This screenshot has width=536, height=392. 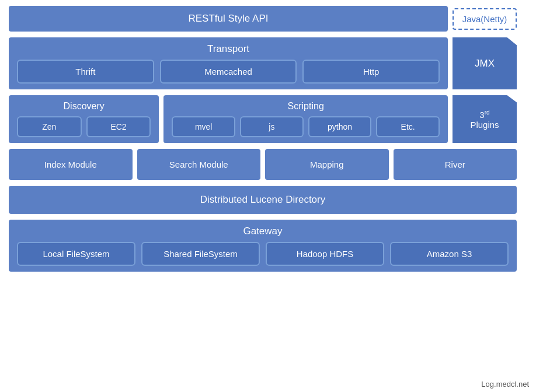 I want to click on restful-api-label: RESTful Style API, so click(x=229, y=19).